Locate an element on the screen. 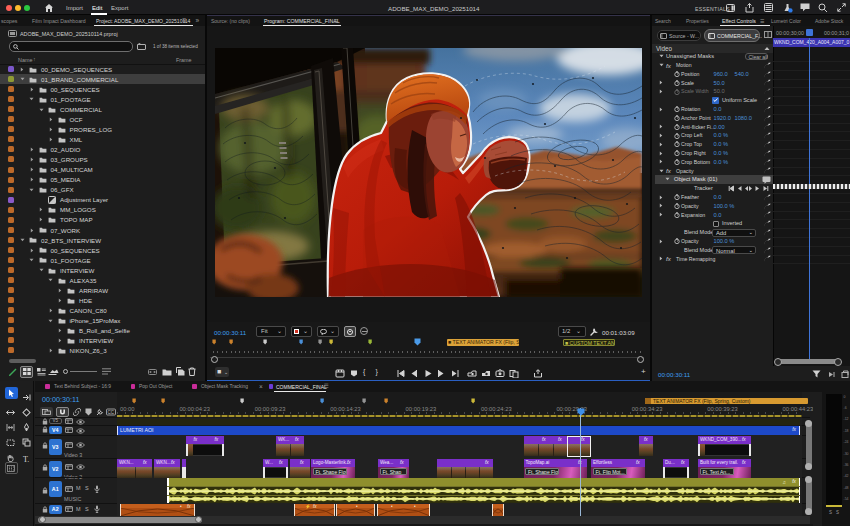 The width and height of the screenshot is (850, 526). svg-text: T. is located at coordinates (26, 458).